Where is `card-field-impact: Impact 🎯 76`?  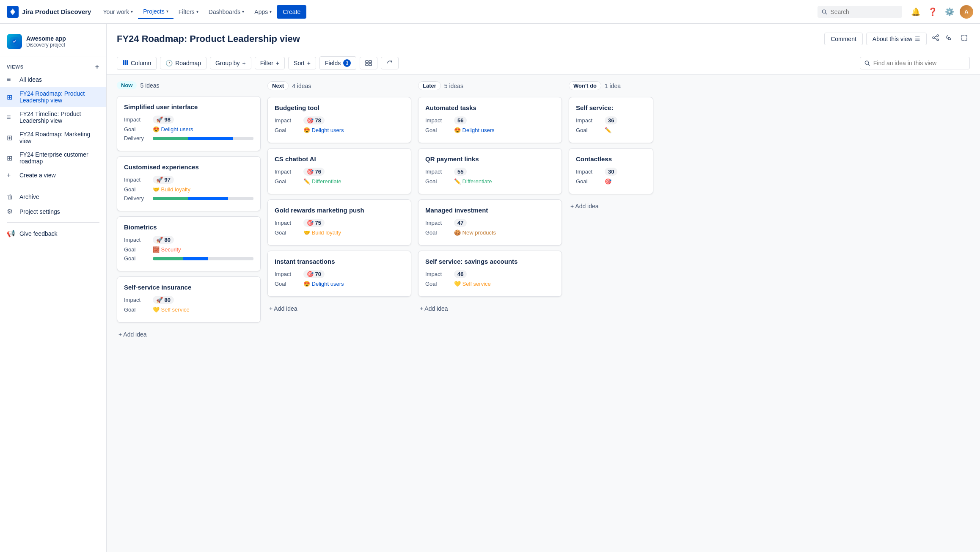 card-field-impact: Impact 🎯 76 is located at coordinates (339, 172).